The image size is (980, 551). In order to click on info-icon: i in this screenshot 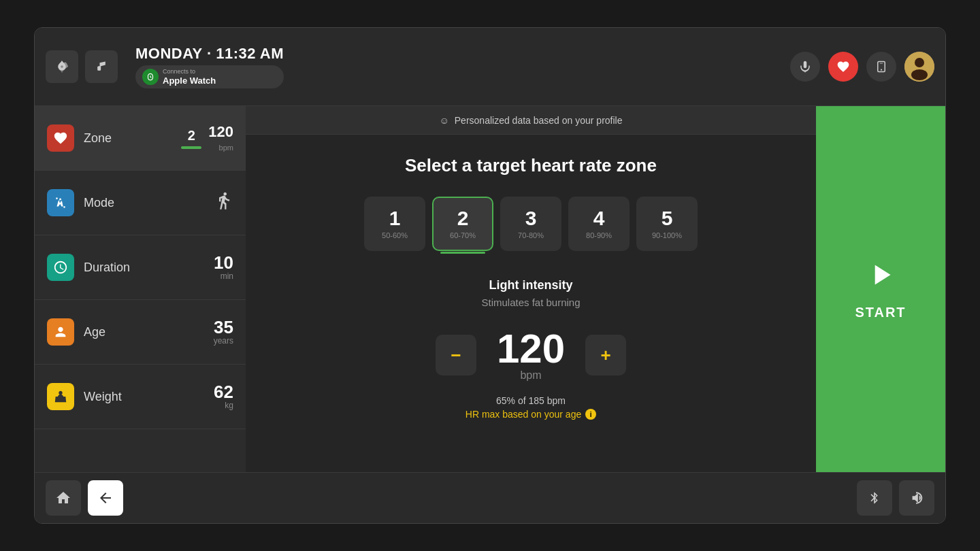, I will do `click(591, 414)`.